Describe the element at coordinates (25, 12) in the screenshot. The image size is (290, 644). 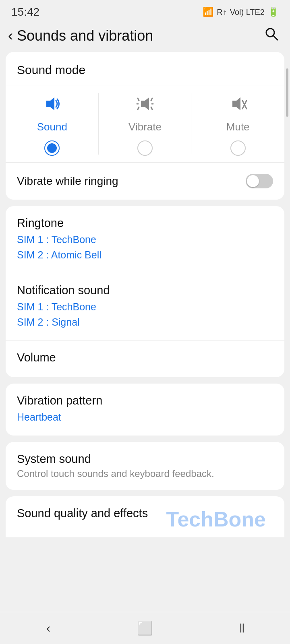
I see `status-time: 15:42` at that location.